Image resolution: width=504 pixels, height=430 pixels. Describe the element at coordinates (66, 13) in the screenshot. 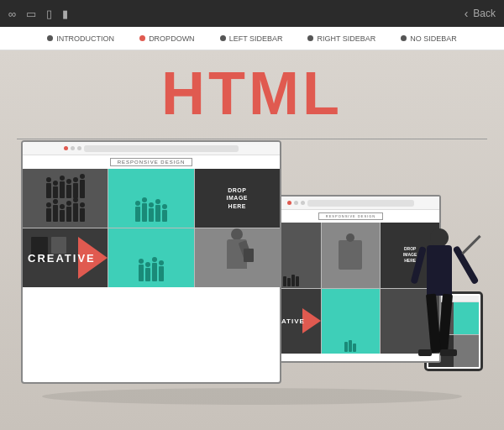

I see `phone-icon: ▮` at that location.